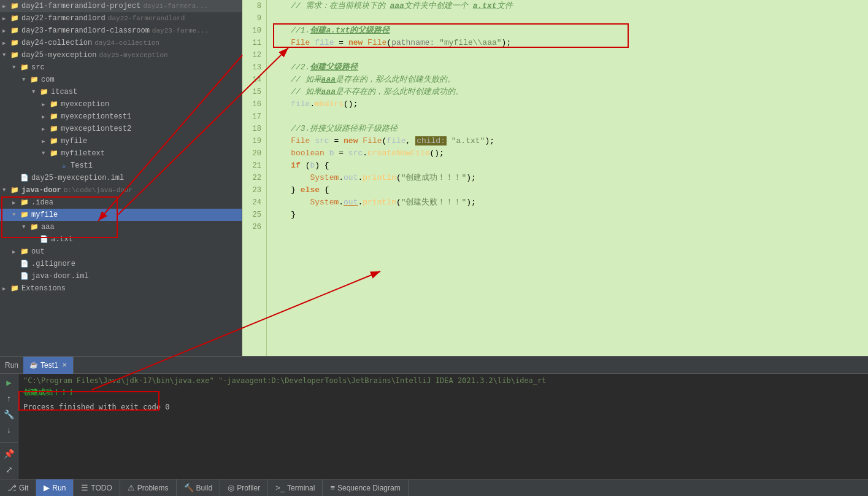 This screenshot has width=868, height=496. I want to click on tree-item-com: ▼ 📁 com, so click(121, 80).